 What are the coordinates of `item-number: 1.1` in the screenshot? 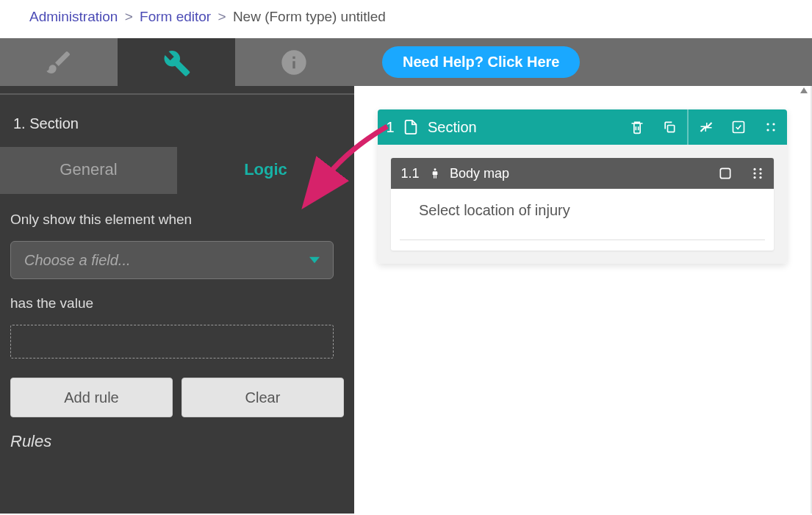 It's located at (410, 173).